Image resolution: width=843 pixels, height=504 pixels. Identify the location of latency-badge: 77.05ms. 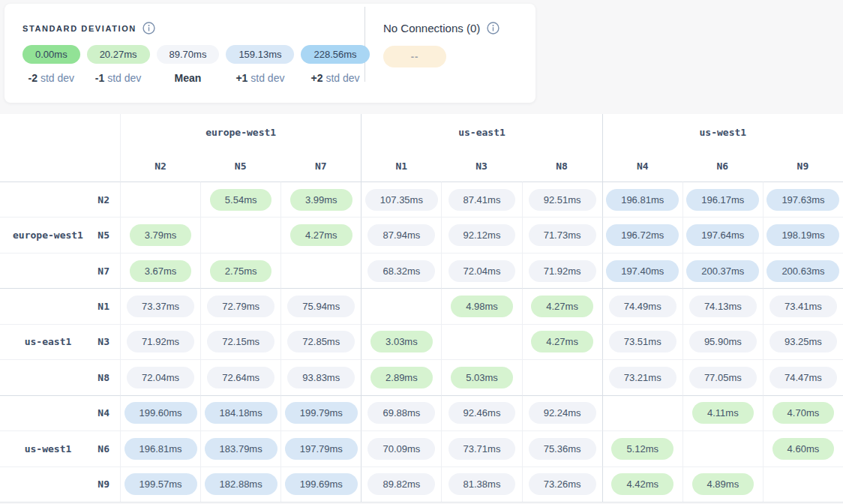
(723, 378).